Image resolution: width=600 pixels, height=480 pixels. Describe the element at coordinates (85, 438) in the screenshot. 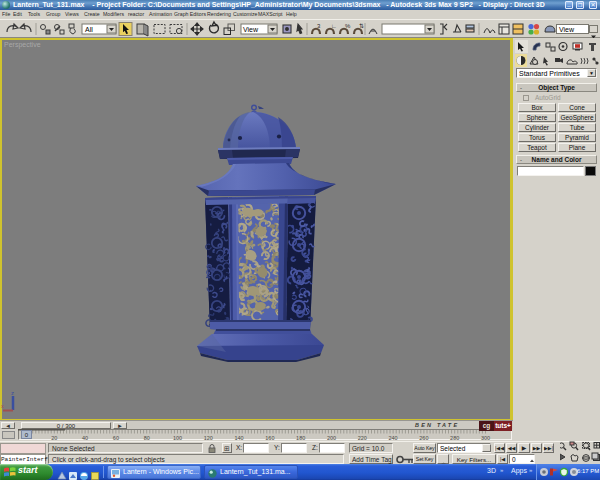

I see `svg-text: 40` at that location.